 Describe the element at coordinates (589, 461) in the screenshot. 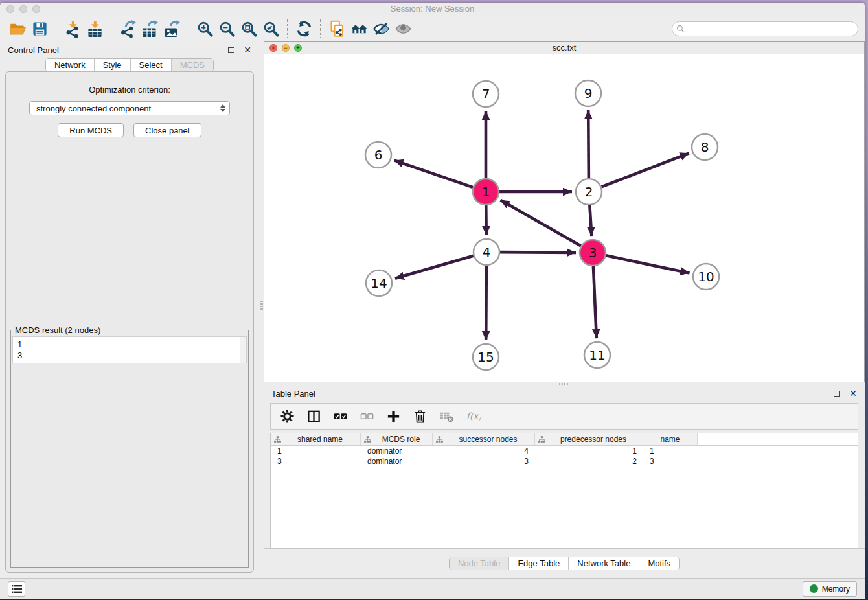

I see `table-cell: 2` at that location.